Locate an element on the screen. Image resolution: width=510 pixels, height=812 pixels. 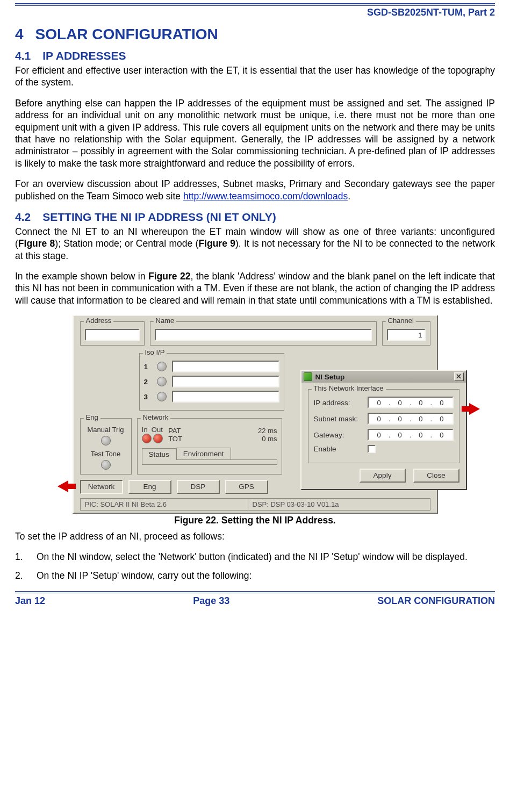
network-button: Network is located at coordinates (102, 487).